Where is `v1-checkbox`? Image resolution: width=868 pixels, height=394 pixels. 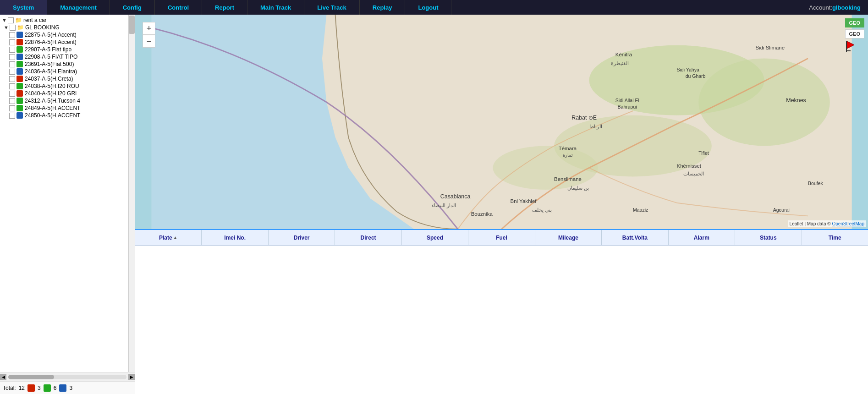 v1-checkbox is located at coordinates (12, 35).